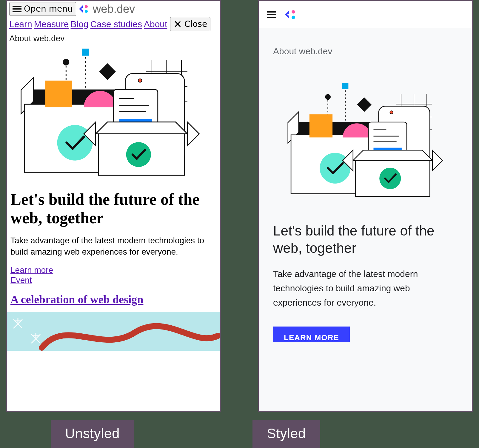 This screenshot has width=479, height=448. I want to click on unstyled-header: Open menu web.dev, so click(113, 9).